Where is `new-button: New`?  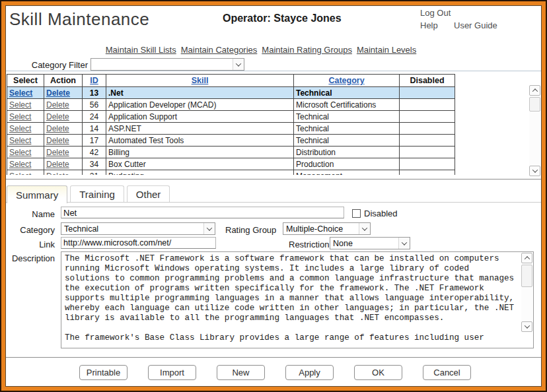
new-button: New is located at coordinates (240, 372).